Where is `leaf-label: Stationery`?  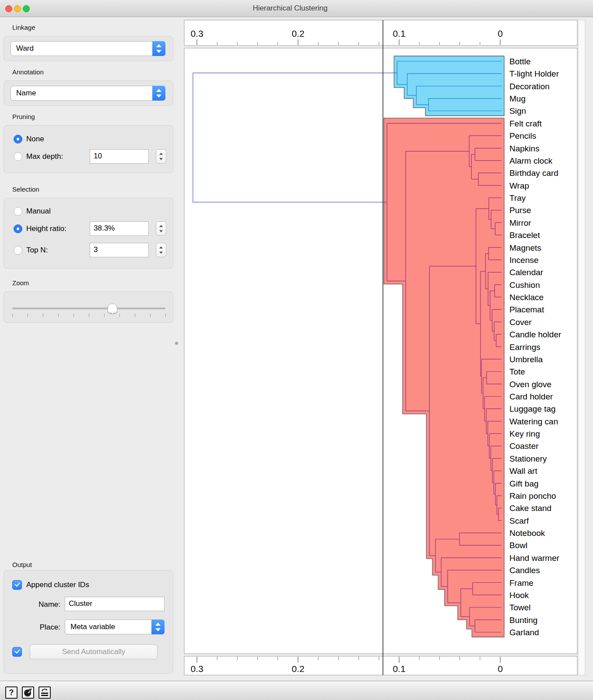
leaf-label: Stationery is located at coordinates (528, 458).